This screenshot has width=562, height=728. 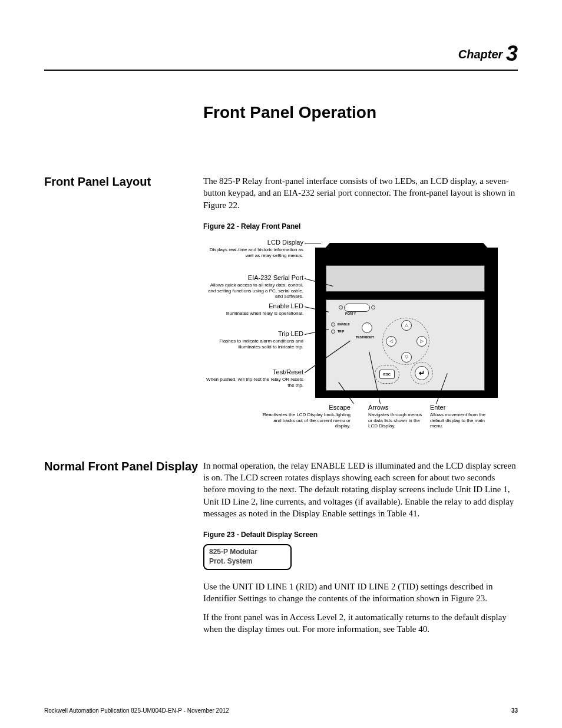 I want to click on callout-title: Test/Reset, so click(x=253, y=373).